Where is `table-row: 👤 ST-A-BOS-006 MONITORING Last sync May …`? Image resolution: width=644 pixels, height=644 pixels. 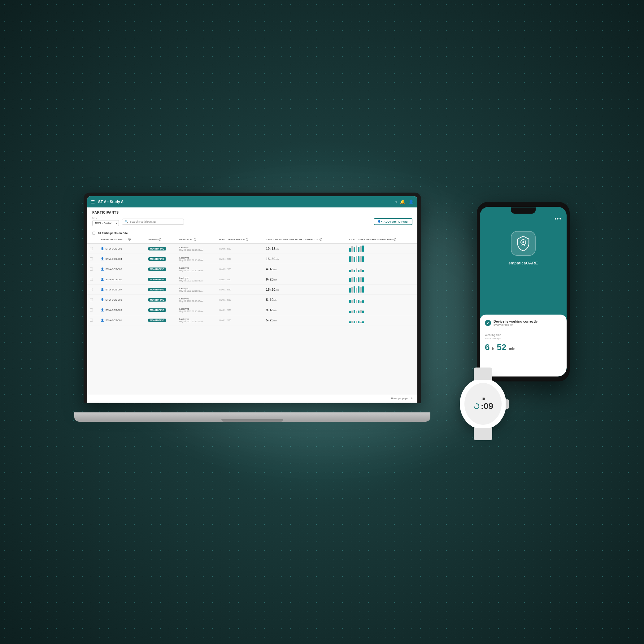
table-row: 👤 ST-A-BOS-006 MONITORING Last sync May … is located at coordinates (252, 279).